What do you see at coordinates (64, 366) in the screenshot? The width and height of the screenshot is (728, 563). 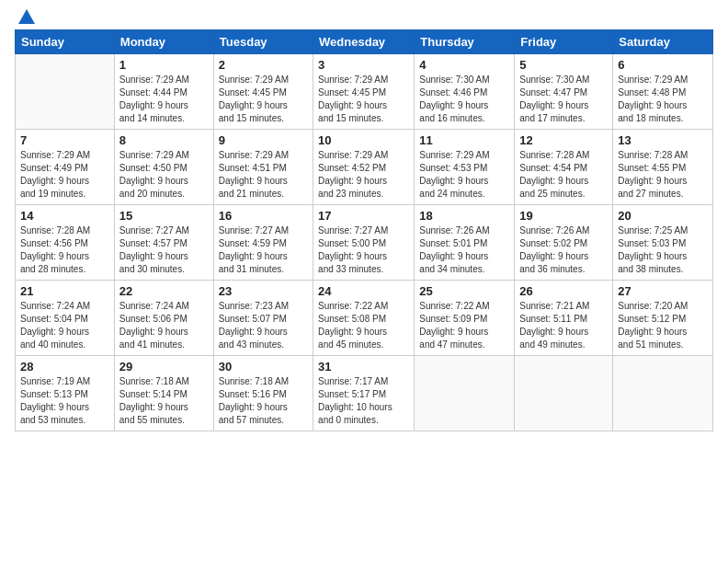 I see `day-number: 28` at bounding box center [64, 366].